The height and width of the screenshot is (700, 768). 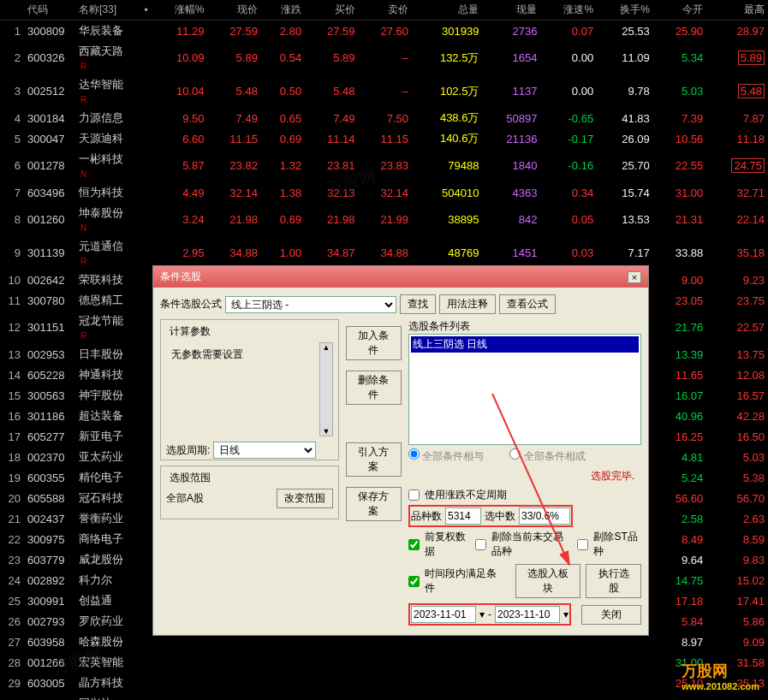 What do you see at coordinates (582, 544) in the screenshot?
I see `excl-st-checkbox` at bounding box center [582, 544].